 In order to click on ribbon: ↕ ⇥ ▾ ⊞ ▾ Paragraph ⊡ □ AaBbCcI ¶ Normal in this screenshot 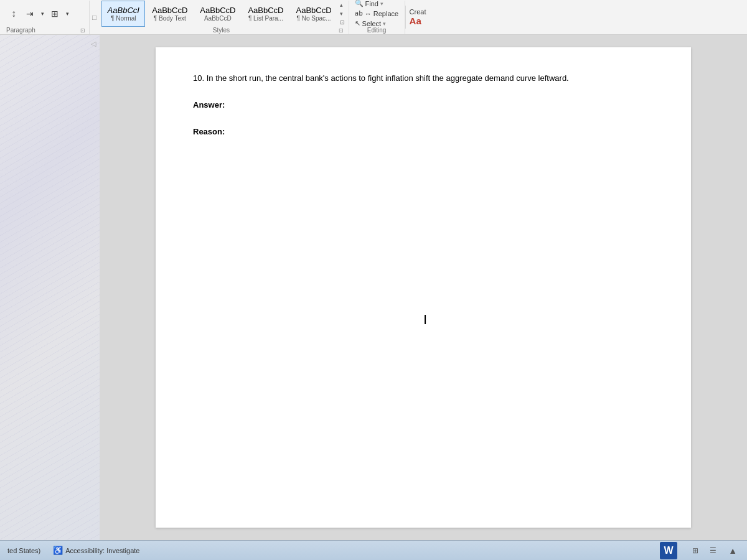, I will do `click(374, 17)`.